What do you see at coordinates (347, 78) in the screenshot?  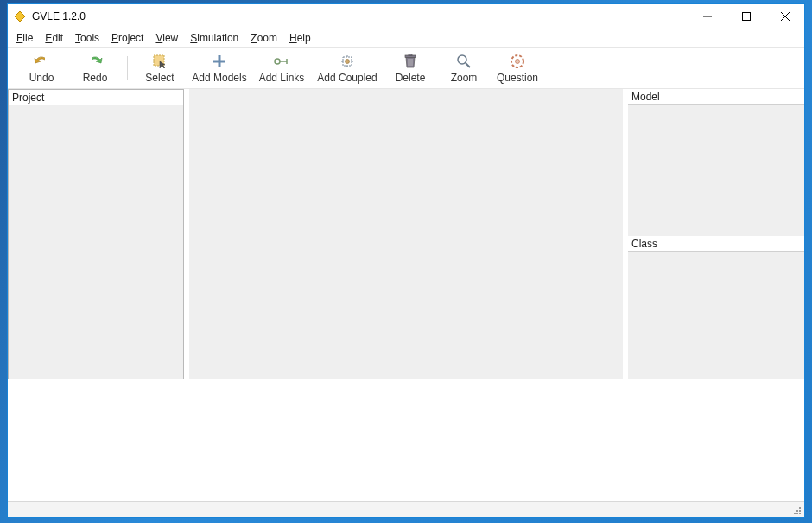 I see `add-coupled-label: Add Coupled` at bounding box center [347, 78].